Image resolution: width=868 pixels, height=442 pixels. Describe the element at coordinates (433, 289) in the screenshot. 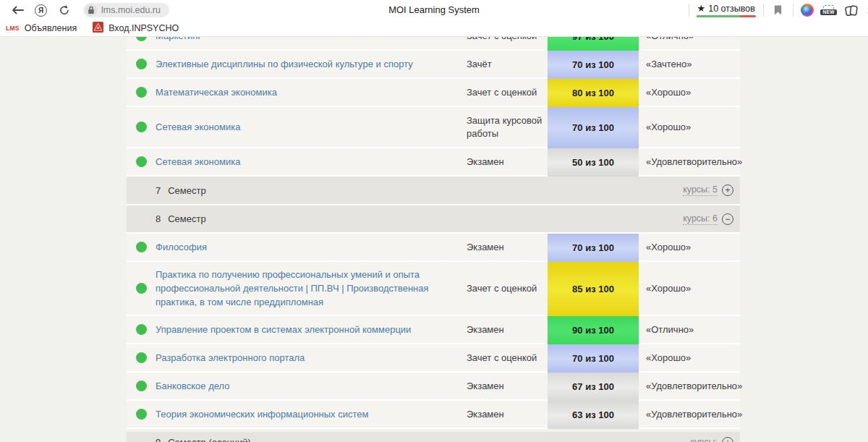

I see `course-row: Практика по получению профессиональных у…` at that location.